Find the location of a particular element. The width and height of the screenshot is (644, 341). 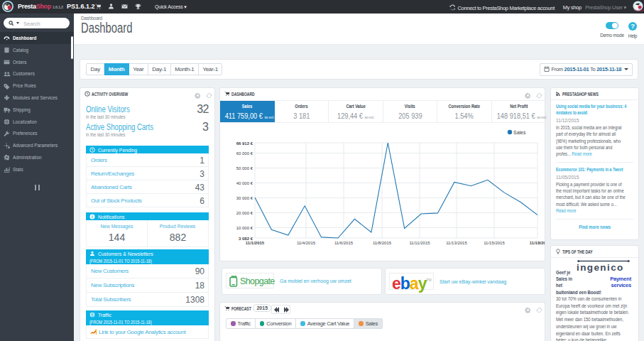

svg-text: PrestaShop is located at coordinates (639, 10).